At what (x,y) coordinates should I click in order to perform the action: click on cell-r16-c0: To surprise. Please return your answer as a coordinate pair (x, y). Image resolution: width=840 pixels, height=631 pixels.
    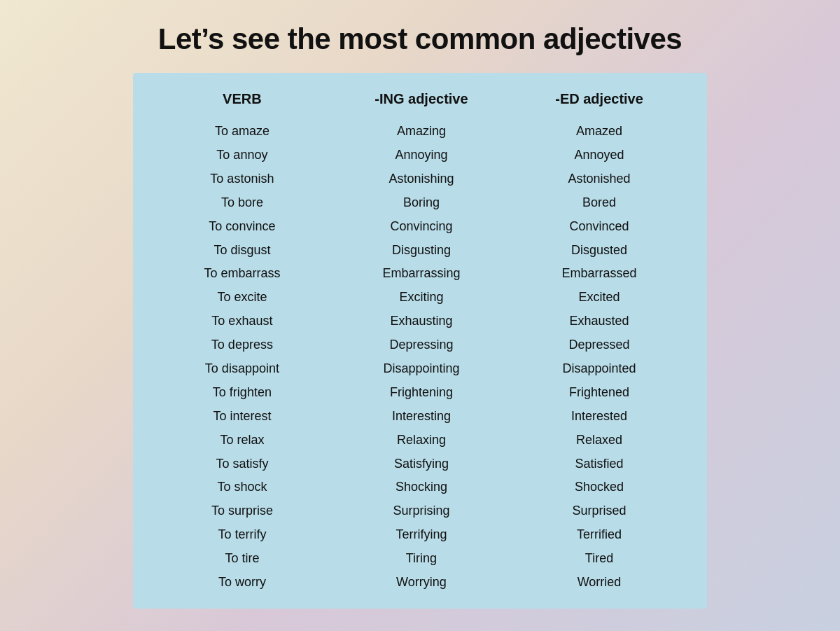
    Looking at the image, I should click on (242, 511).